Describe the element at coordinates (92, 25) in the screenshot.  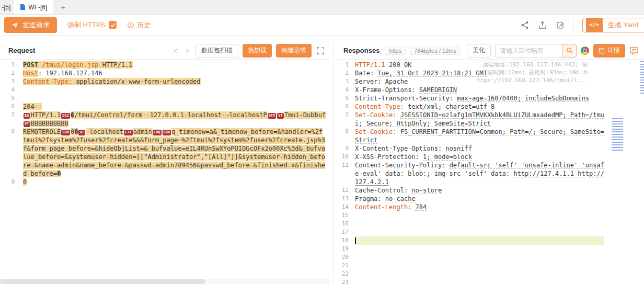
I see `force-https-toggle: 强制 HTTPS` at that location.